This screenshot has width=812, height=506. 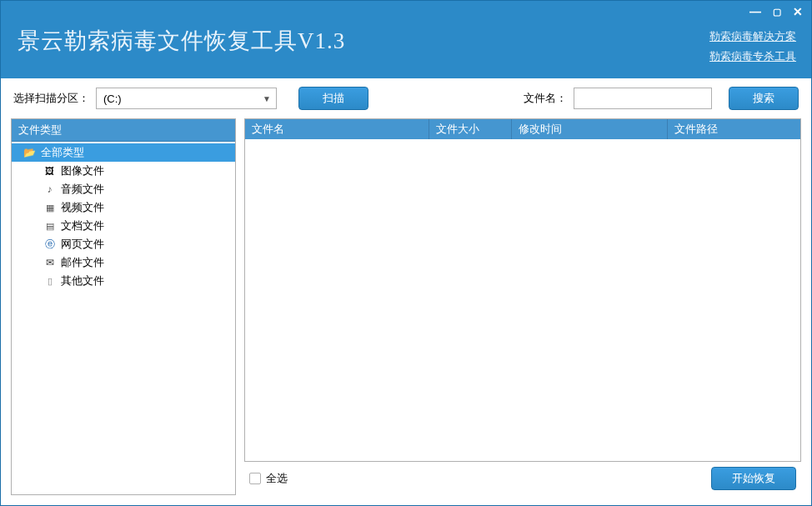 What do you see at coordinates (590, 129) in the screenshot?
I see `col-mtime: 修改时间` at bounding box center [590, 129].